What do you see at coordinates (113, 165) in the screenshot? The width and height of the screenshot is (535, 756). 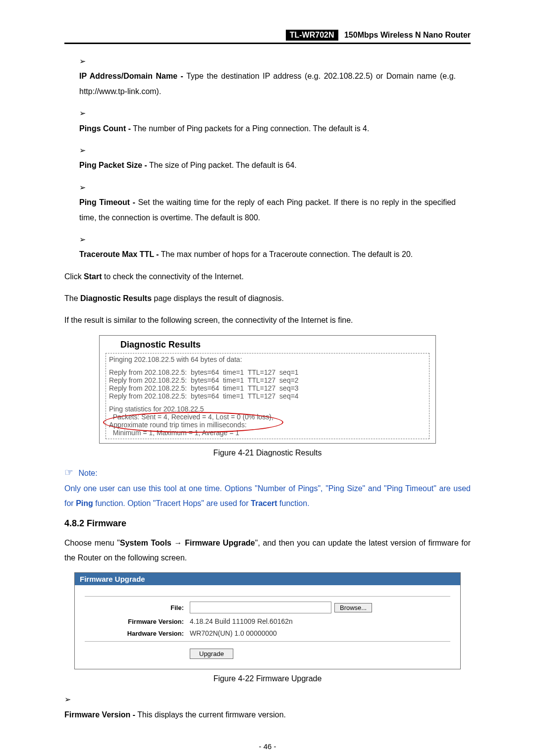 I see `bullet-label: Ping Packet Size -` at bounding box center [113, 165].